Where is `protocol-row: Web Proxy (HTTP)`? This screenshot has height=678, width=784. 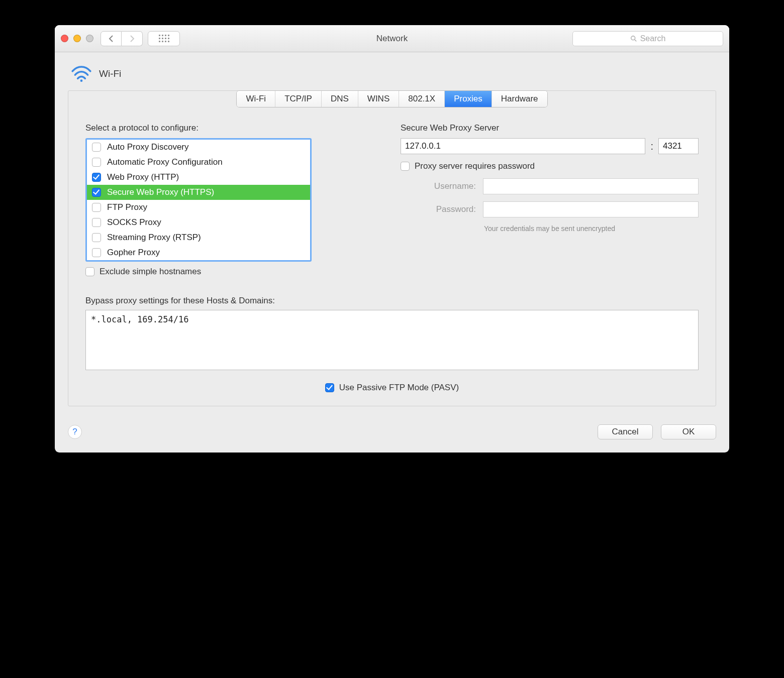
protocol-row: Web Proxy (HTTP) is located at coordinates (199, 177).